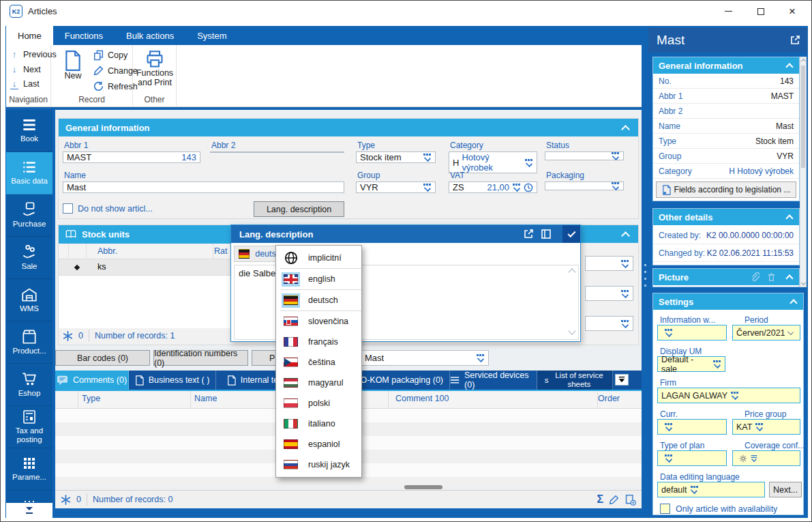 This screenshot has height=522, width=812. What do you see at coordinates (29, 216) in the screenshot?
I see `sidebar-item-purchase: Purchase` at bounding box center [29, 216].